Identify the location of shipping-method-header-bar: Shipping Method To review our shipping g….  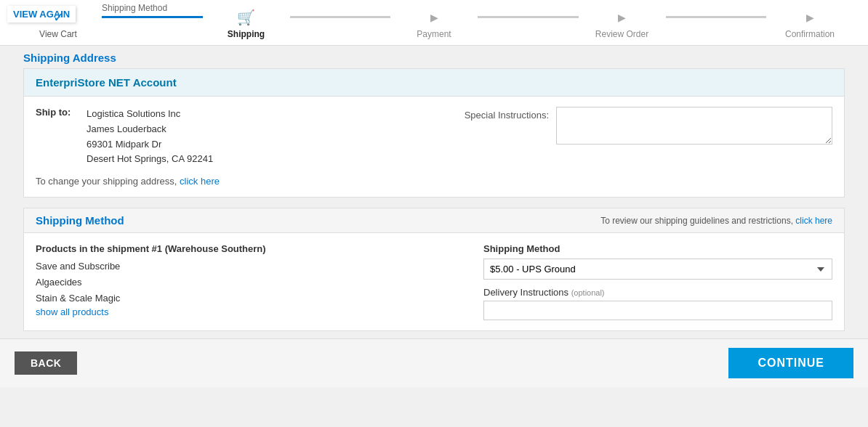
(434, 221).